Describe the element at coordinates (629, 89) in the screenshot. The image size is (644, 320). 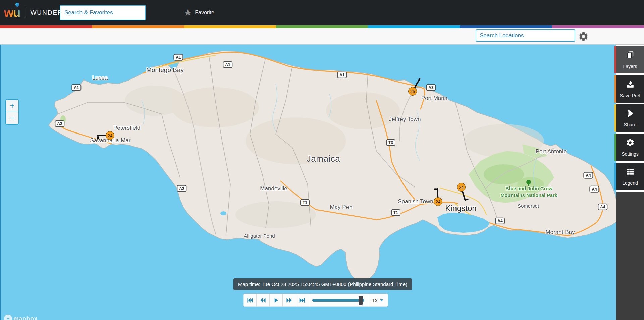
I see `sidebar-button-save-pref: Save Pref` at that location.